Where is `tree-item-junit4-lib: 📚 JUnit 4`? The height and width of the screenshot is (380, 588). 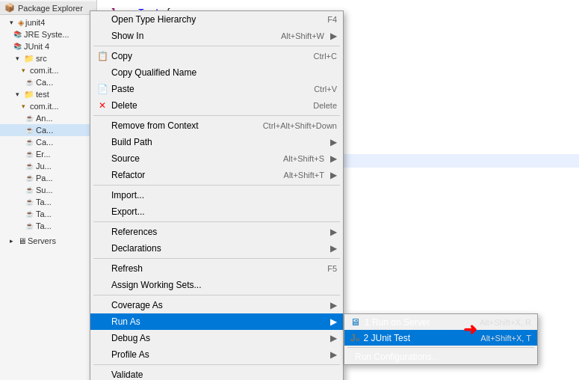 tree-item-junit4-lib: 📚 JUnit 4 is located at coordinates (48, 46).